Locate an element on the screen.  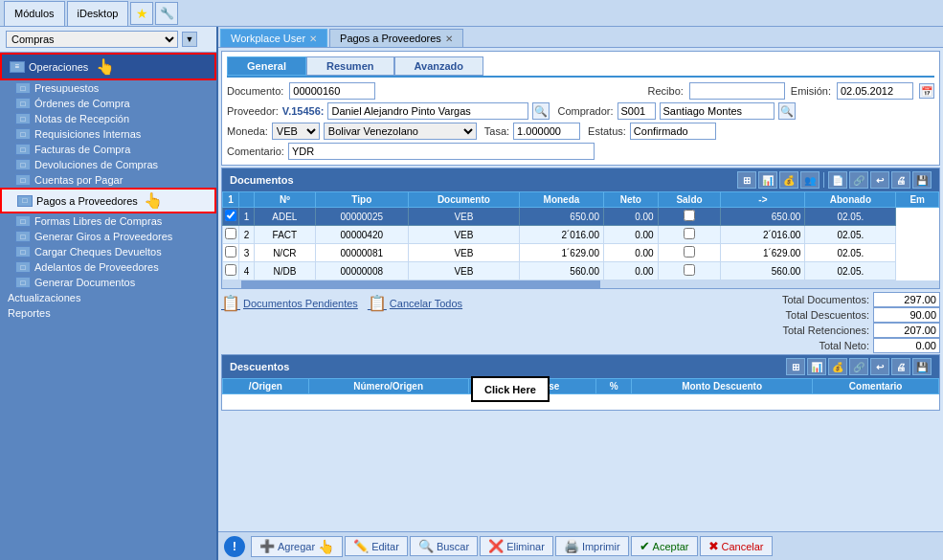
total-desc-label: Total Descuentos: is located at coordinates (825, 315).